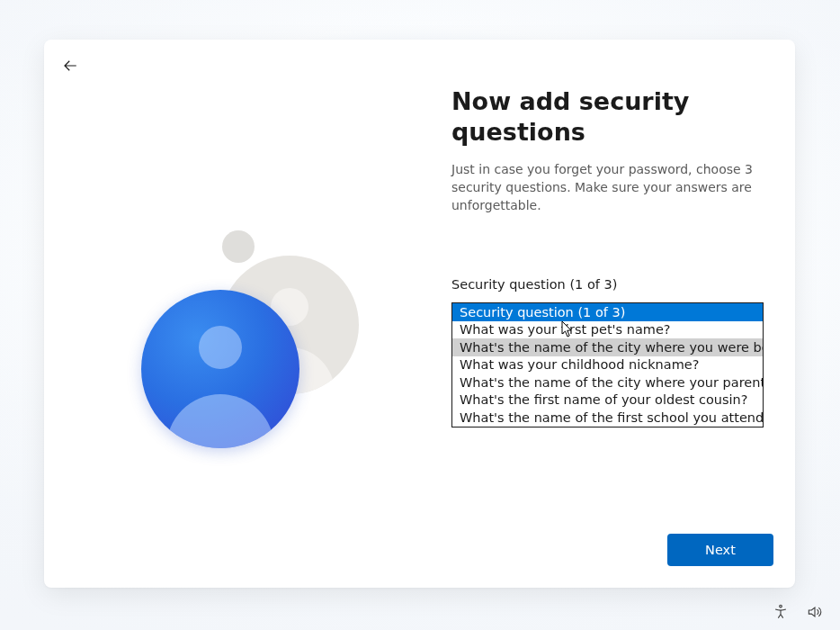 This screenshot has height=630, width=840. I want to click on dropdown-option: What's the name of the first school you …, so click(608, 418).